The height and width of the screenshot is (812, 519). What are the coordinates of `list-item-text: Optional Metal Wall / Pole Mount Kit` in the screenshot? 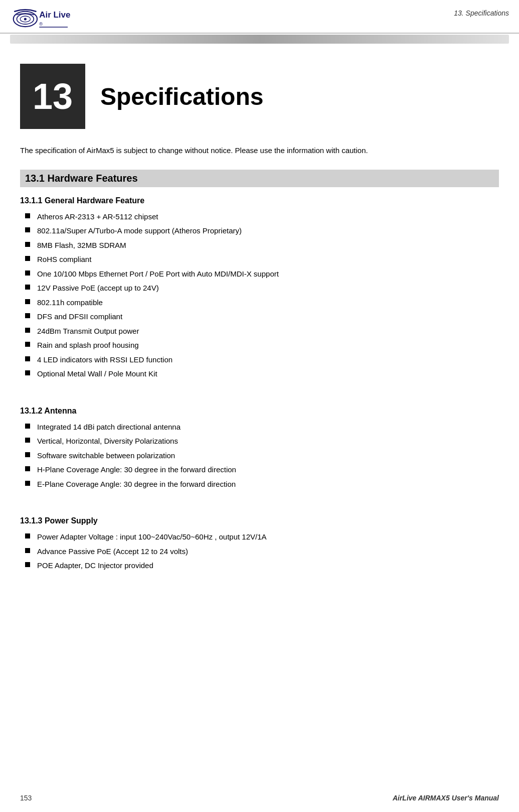 It's located at (97, 374).